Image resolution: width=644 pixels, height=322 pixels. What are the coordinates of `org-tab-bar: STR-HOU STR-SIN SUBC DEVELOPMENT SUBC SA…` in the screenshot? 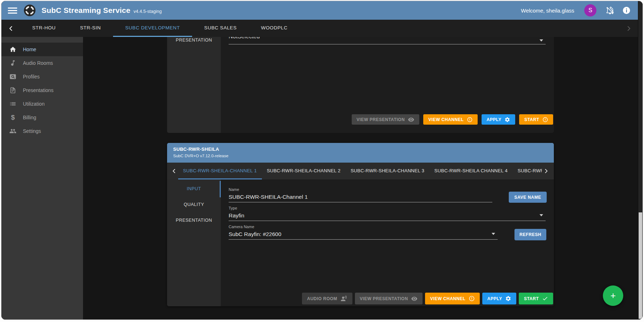 It's located at (320, 28).